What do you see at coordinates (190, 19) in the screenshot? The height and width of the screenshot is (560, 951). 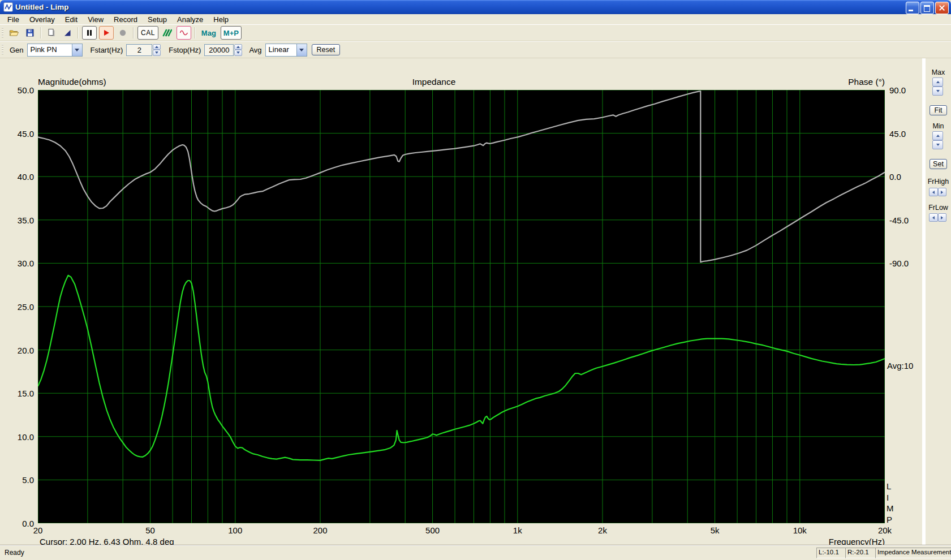 I see `menu-item-analyze: Analyze` at bounding box center [190, 19].